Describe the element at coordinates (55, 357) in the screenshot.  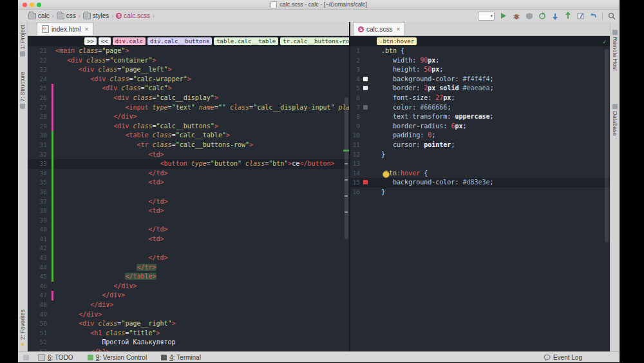
I see `statusbar-todo: 6: TODO` at that location.